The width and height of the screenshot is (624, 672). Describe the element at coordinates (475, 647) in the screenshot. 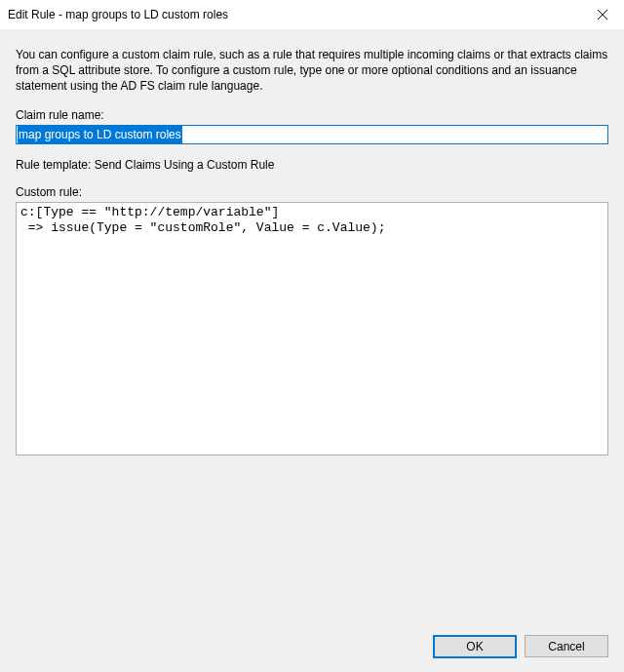

I see `ok-button: OK` at that location.